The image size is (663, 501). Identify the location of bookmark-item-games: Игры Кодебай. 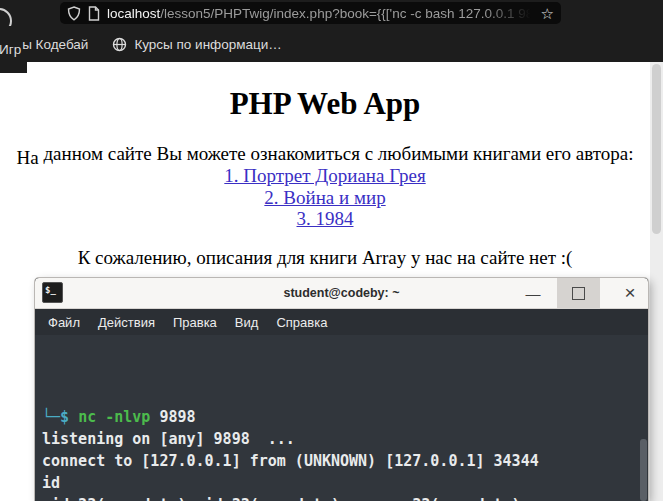
(44, 44).